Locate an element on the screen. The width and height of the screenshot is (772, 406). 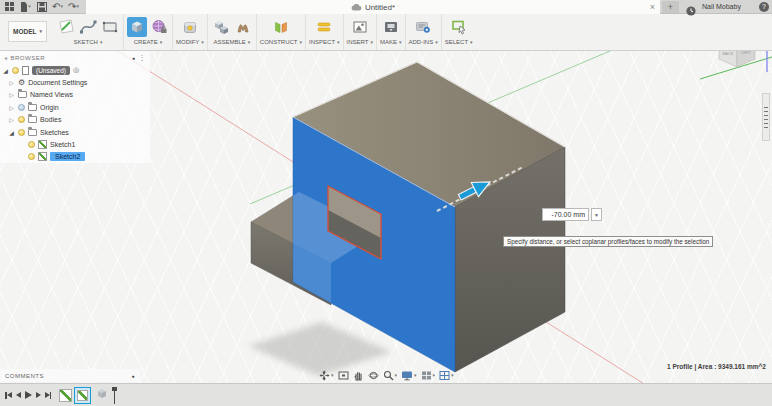
measure-tool-icon is located at coordinates (324, 27).